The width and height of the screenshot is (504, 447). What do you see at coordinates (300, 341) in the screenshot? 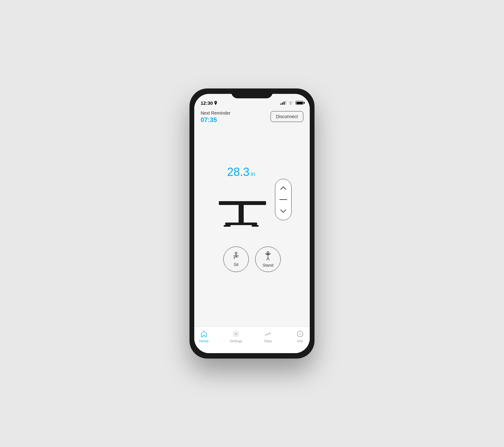
I see `tab-info-label: Info` at bounding box center [300, 341].